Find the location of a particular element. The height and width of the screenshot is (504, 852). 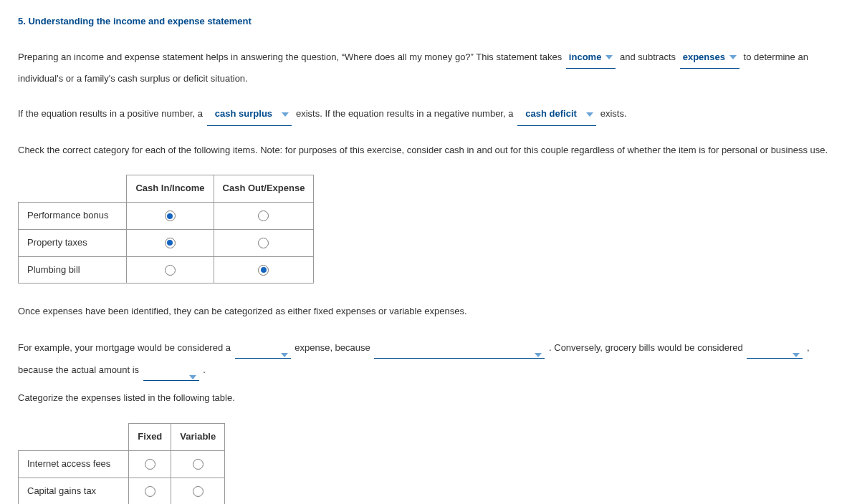

col-header-variable: Variable is located at coordinates (198, 437).